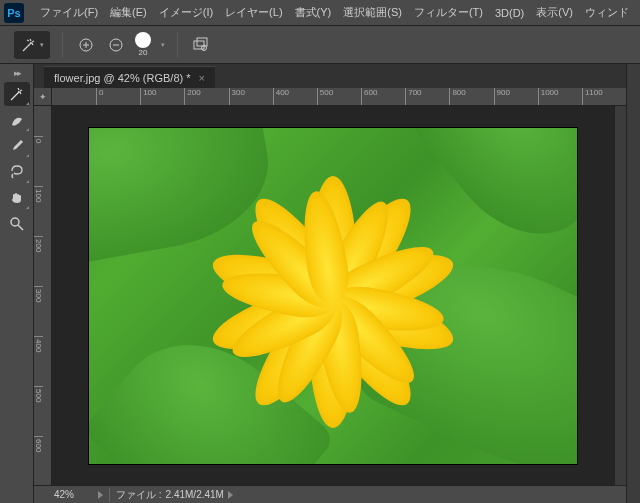 This screenshot has height=503, width=640. Describe the element at coordinates (201, 45) in the screenshot. I see `sample-all-layers-button` at that location.